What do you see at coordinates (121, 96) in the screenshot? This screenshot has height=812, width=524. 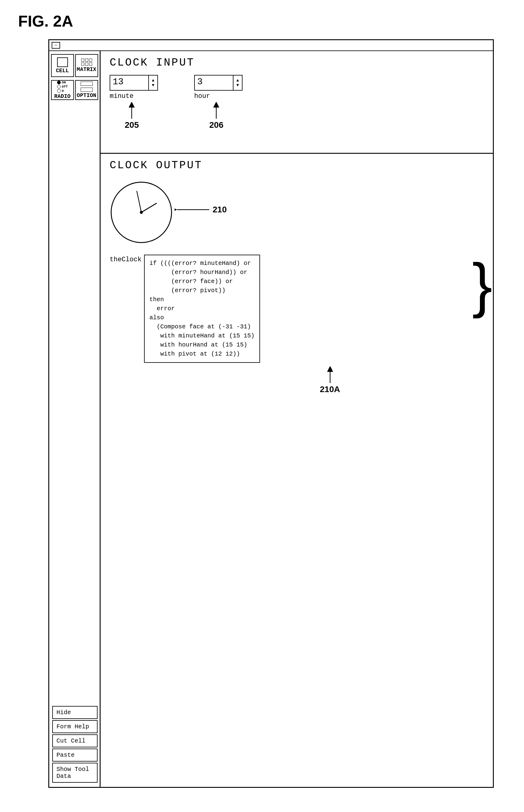 I see `minute-label: minute` at bounding box center [121, 96].